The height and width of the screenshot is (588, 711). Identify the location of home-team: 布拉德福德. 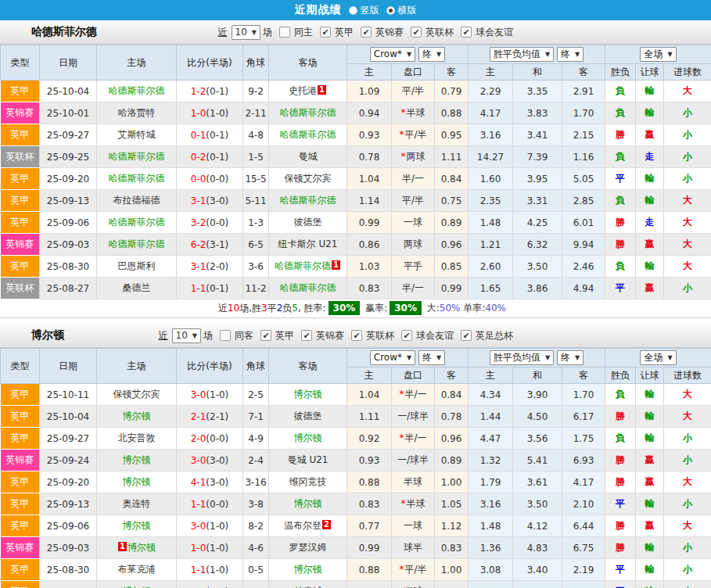
(137, 201).